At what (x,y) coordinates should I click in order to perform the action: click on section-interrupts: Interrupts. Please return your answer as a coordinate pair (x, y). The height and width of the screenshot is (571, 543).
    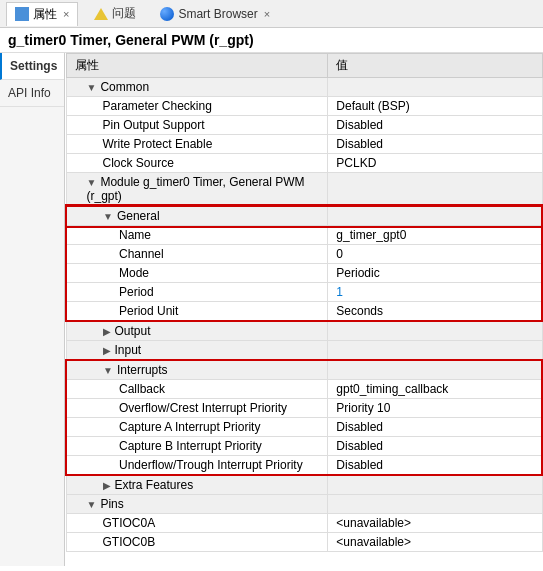
    Looking at the image, I should click on (304, 370).